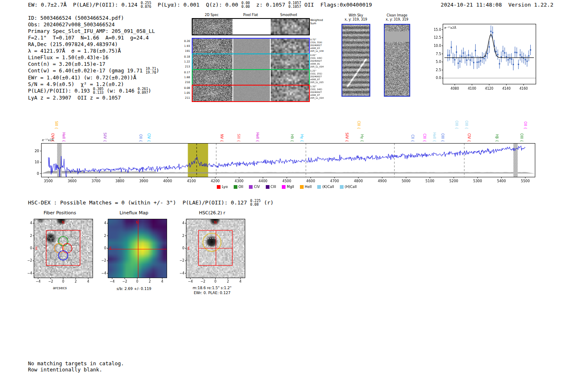 Image resolution: width=576 pixels, height=392 pixels. What do you see at coordinates (269, 5) in the screenshot?
I see `text-segment: z: 0.1057` at bounding box center [269, 5].